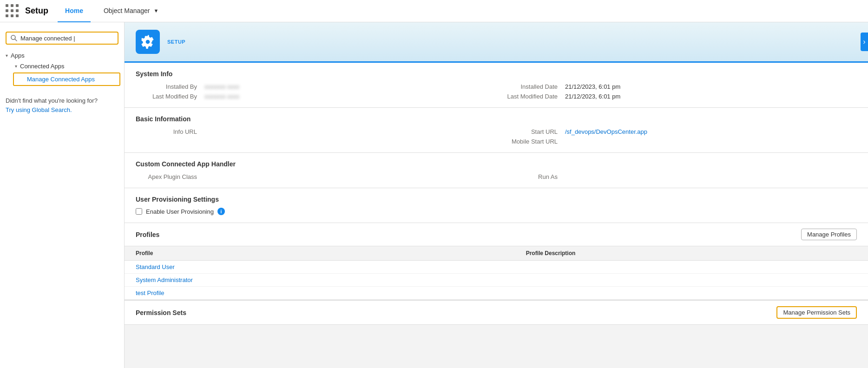 Image resolution: width=868 pixels, height=368 pixels. I want to click on basic-info-grid: Info URL Start URL /sf_devops/DevOpsCent…, so click(496, 137).